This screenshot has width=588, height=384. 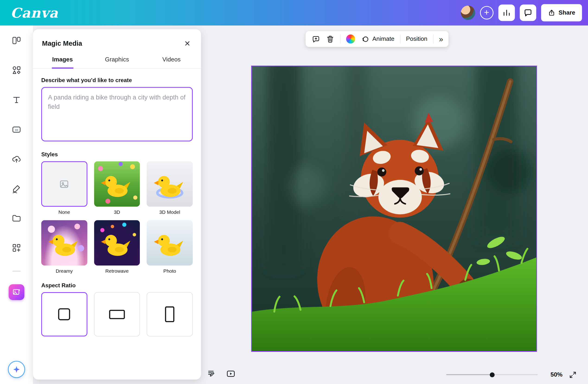 I want to click on sidebar-item-apps, so click(x=16, y=248).